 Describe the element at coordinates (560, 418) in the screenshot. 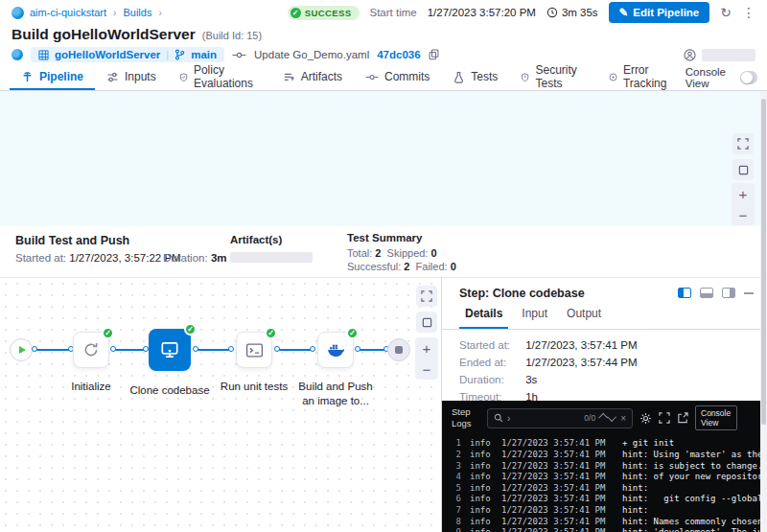

I see `log-search-input: › 0/0 ×` at that location.